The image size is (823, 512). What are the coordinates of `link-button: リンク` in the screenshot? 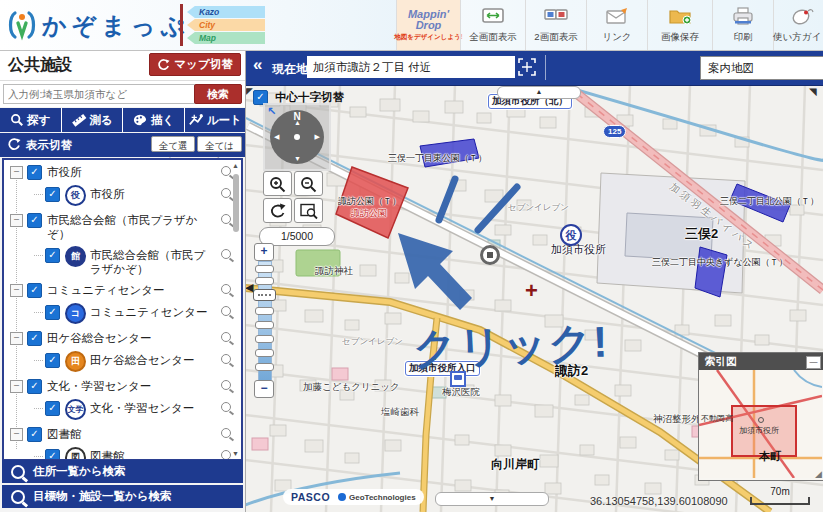 It's located at (616, 25).